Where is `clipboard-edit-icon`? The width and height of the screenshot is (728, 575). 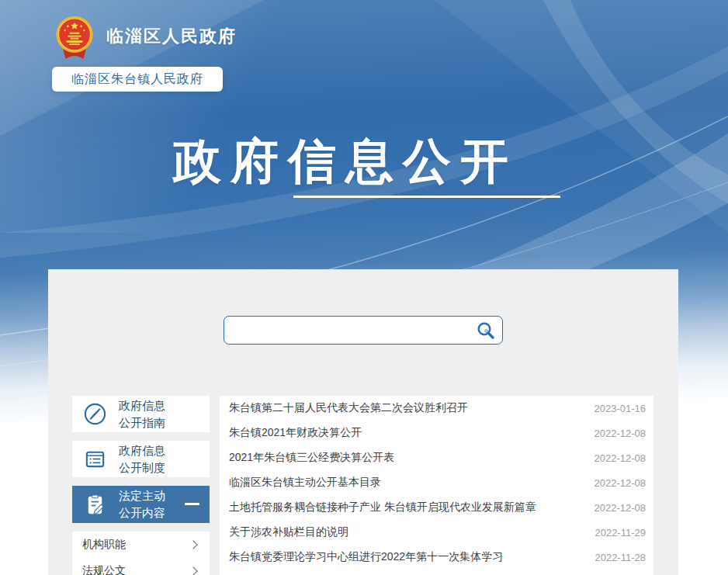 clipboard-edit-icon is located at coordinates (95, 504).